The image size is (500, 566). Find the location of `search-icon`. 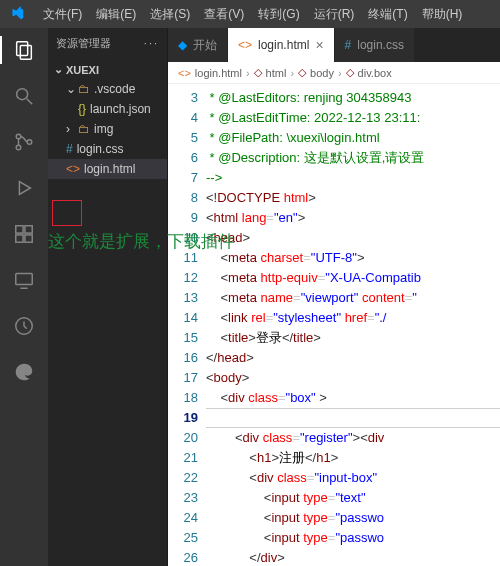

search-icon is located at coordinates (24, 96).